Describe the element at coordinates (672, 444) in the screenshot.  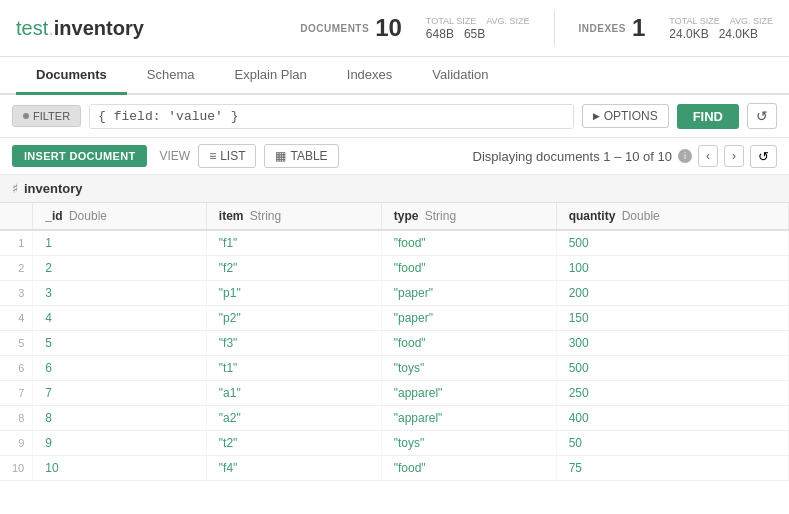
I see `cell-quantity: 50` at that location.